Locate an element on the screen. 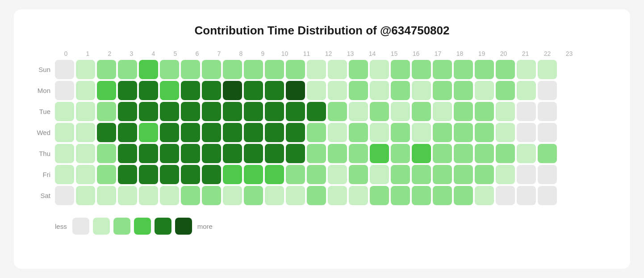 The width and height of the screenshot is (644, 278). hour-label-3: 3 is located at coordinates (131, 54).